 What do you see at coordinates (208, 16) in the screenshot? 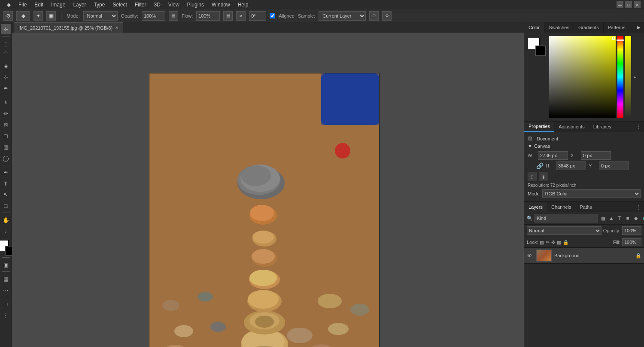
I see `flow-input` at bounding box center [208, 16].